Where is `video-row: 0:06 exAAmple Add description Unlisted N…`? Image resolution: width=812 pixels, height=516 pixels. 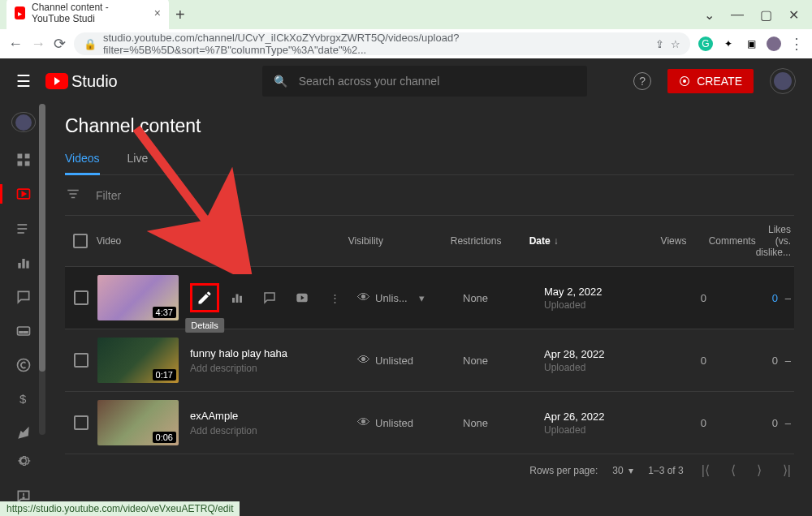 video-row: 0:06 exAAmple Add description Unlisted N… is located at coordinates (430, 424).